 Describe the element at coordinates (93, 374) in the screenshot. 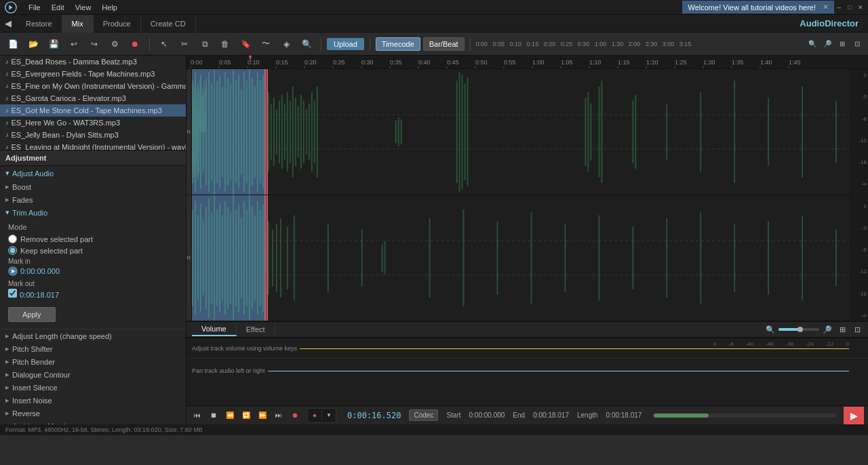

I see `dialogue-contour-item: ▸ Dialogue Contour` at that location.